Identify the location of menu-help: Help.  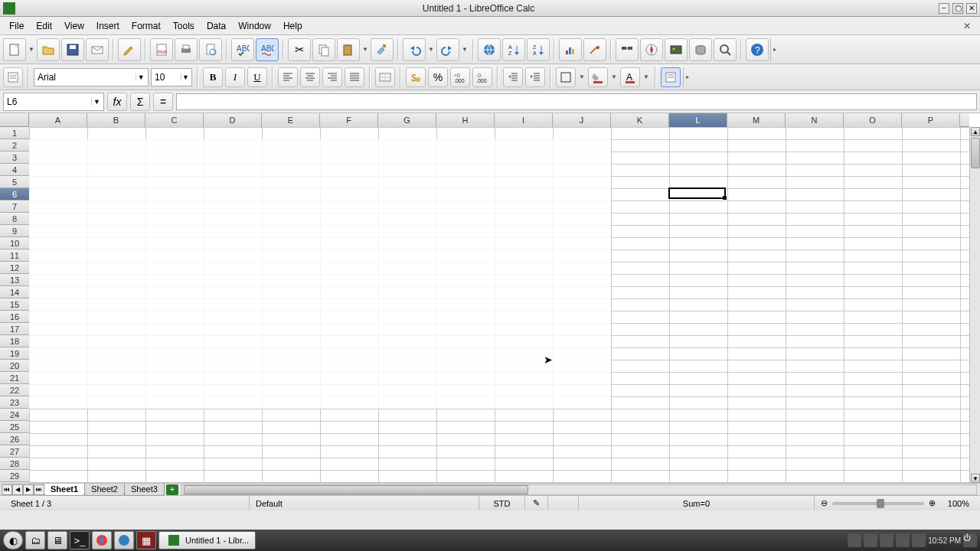
(292, 26).